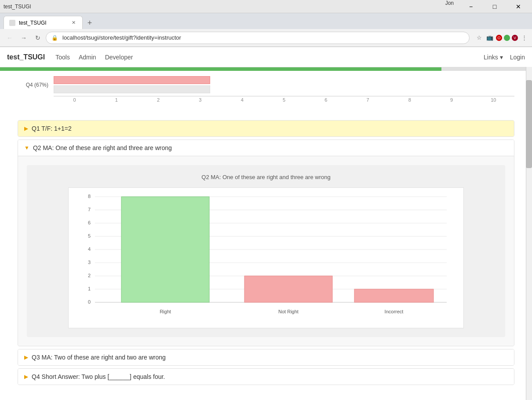 The height and width of the screenshot is (400, 532). I want to click on svg-text: 8, so click(89, 196).